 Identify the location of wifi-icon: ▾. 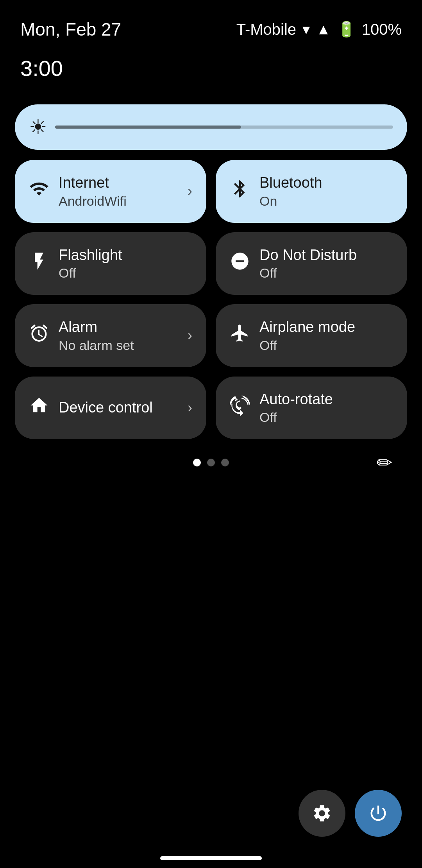
(306, 29).